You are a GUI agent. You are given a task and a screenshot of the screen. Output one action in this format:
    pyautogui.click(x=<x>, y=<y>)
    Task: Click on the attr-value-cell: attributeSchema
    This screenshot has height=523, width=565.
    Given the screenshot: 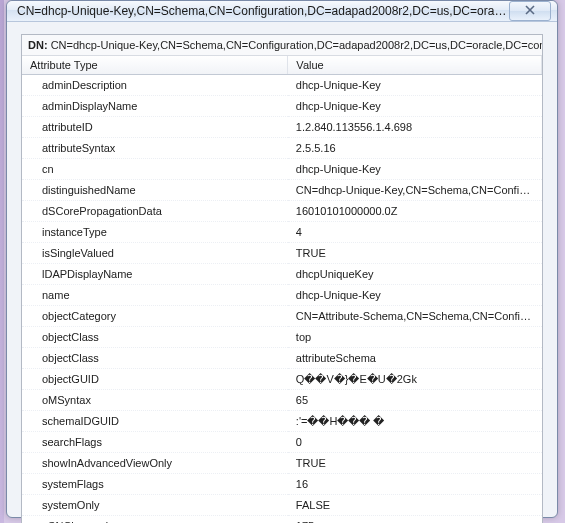 What is the action you would take?
    pyautogui.click(x=415, y=358)
    